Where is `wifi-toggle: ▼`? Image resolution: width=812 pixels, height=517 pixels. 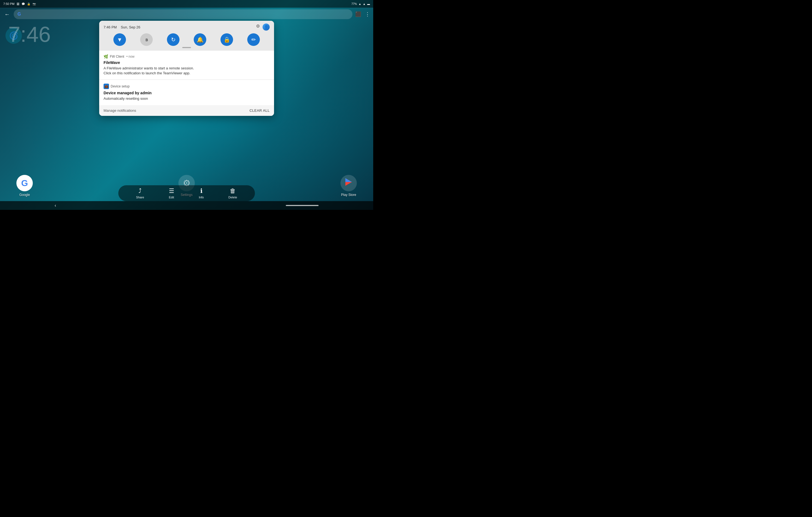 wifi-toggle: ▼ is located at coordinates (120, 40).